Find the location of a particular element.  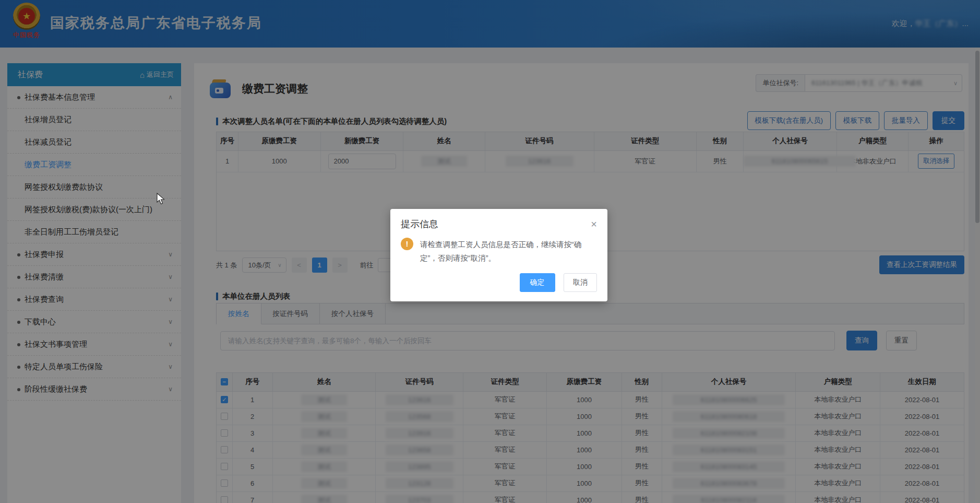

dialog-header: 提示信息 × is located at coordinates (499, 221).